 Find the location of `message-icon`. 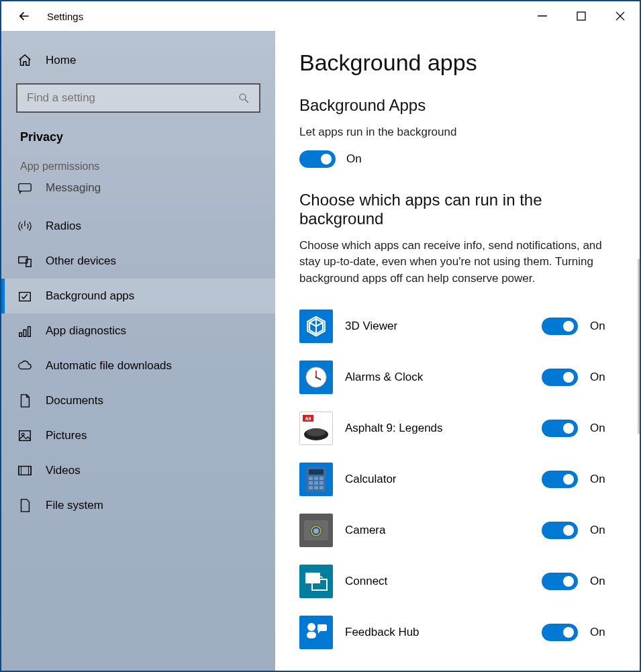

message-icon is located at coordinates (25, 188).